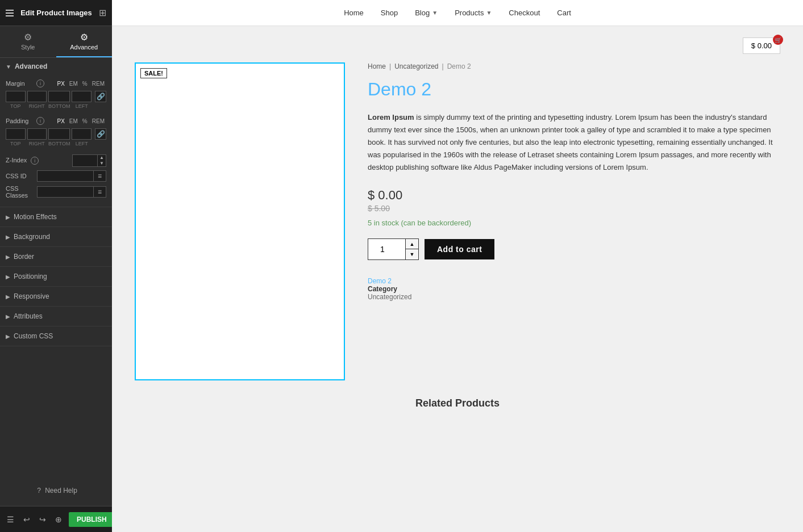  I want to click on margin-right-input, so click(38, 97).